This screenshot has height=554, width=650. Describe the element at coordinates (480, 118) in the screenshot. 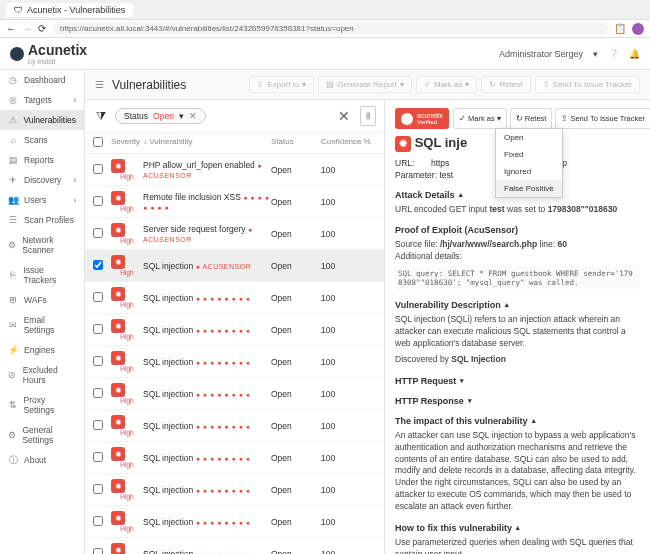

I see `detail-mark-as-button: ✓ Mark as ▾` at that location.